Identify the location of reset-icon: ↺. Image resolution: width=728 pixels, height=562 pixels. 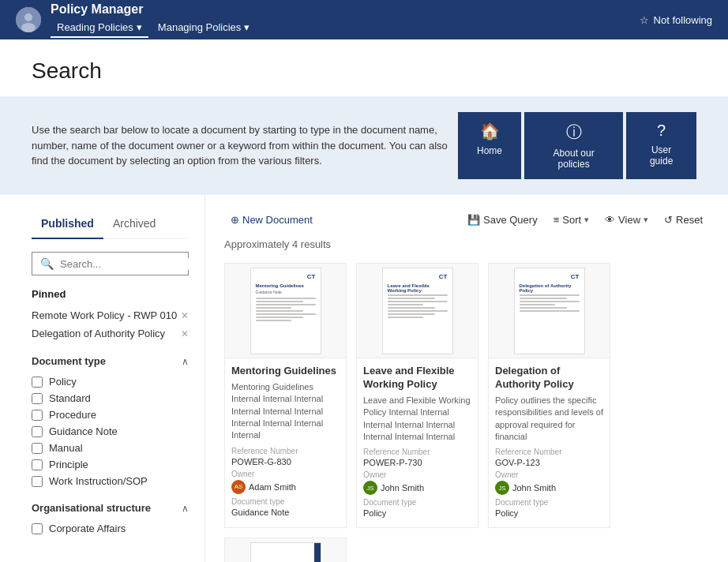
(668, 219).